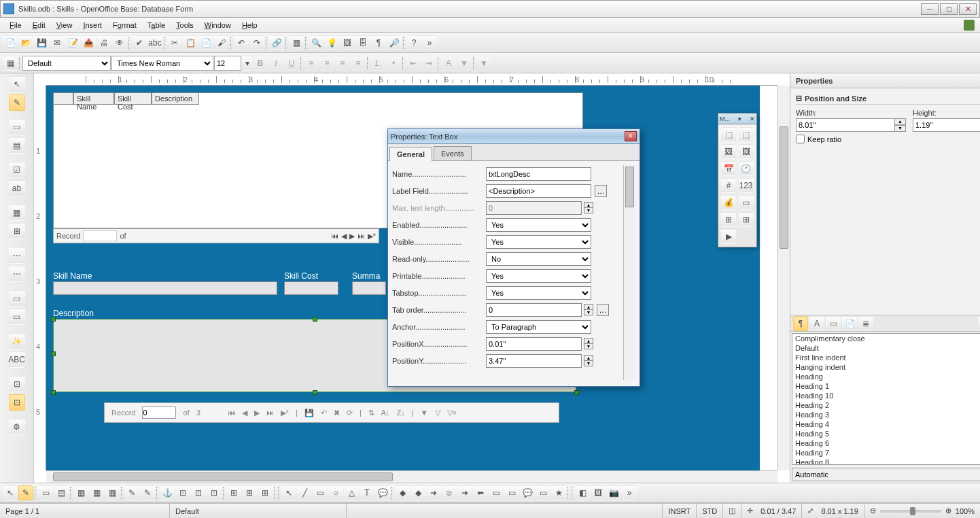 The image size is (980, 518). I want to click on morectl-f-icon: 🕐, so click(746, 169).